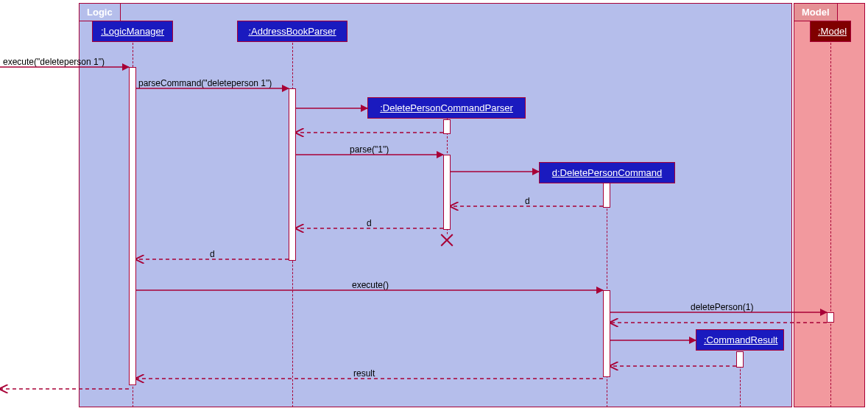 The width and height of the screenshot is (868, 411). Describe the element at coordinates (292, 31) in the screenshot. I see `participant-parser: :AddressBookParser` at that location.